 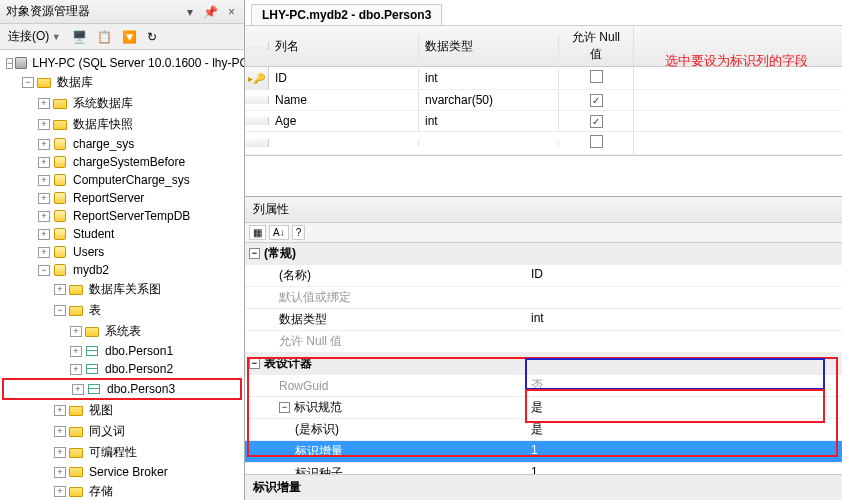 I want to click on column-row: Namenvarchar(50)✓, so click(x=544, y=100).